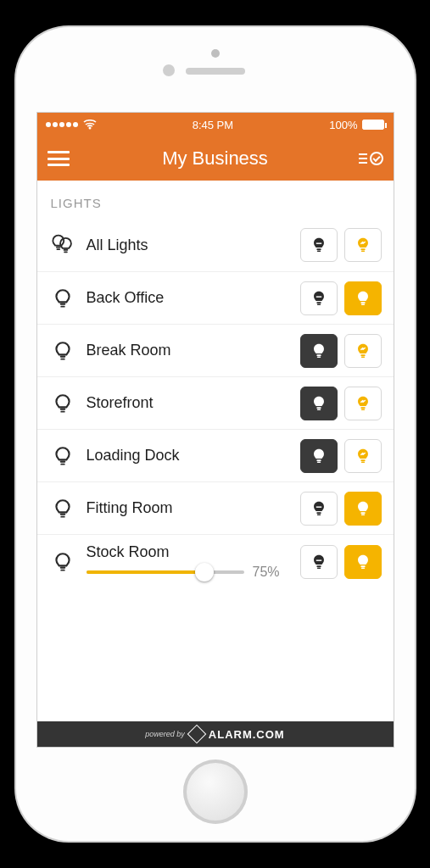 This screenshot has height=868, width=430. Describe the element at coordinates (215, 298) in the screenshot. I see `light-row: Back Office` at that location.